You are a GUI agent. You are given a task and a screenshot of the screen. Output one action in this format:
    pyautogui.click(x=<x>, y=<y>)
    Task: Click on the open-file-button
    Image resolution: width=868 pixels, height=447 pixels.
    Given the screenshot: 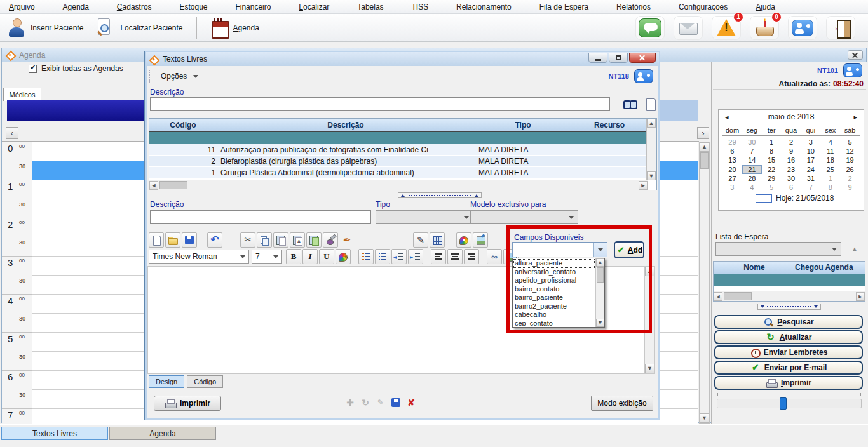 What is the action you would take?
    pyautogui.click(x=173, y=240)
    